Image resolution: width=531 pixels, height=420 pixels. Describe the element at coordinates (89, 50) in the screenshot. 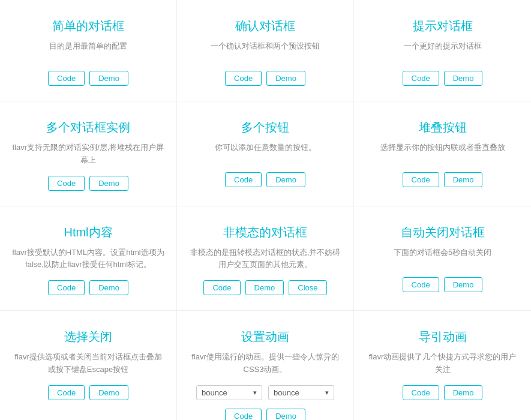

I see `card-simple-dialog: 简单的对话框目的是用最简单的配置CodeDemo` at that location.